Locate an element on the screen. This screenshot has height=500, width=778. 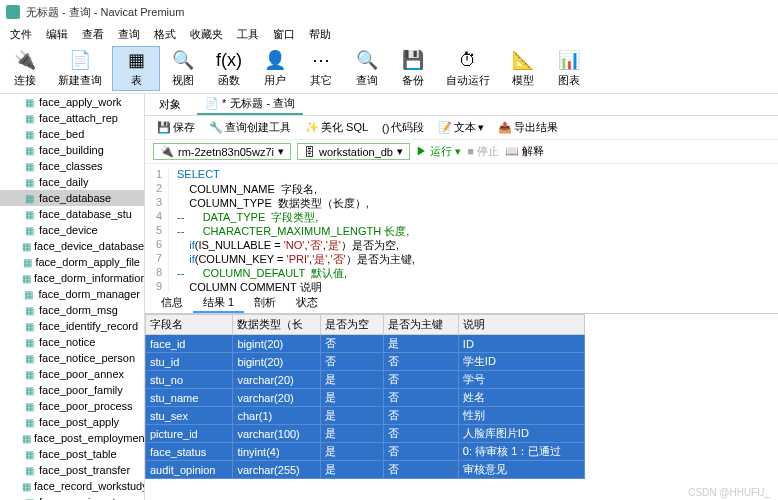
table-face_identify_record: ▦face_identify_record is located at coordinates (72, 326).